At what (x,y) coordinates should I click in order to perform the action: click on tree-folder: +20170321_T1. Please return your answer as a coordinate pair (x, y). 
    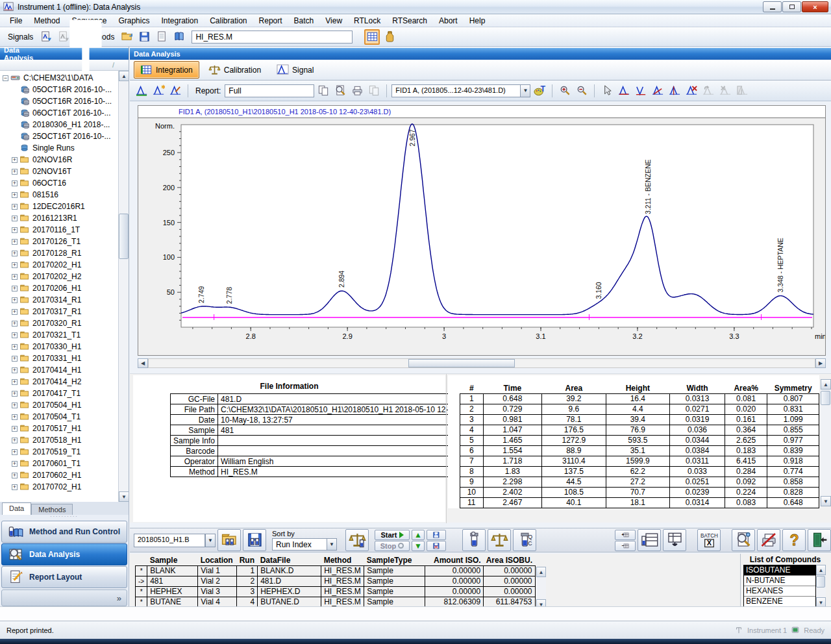
    Looking at the image, I should click on (64, 335).